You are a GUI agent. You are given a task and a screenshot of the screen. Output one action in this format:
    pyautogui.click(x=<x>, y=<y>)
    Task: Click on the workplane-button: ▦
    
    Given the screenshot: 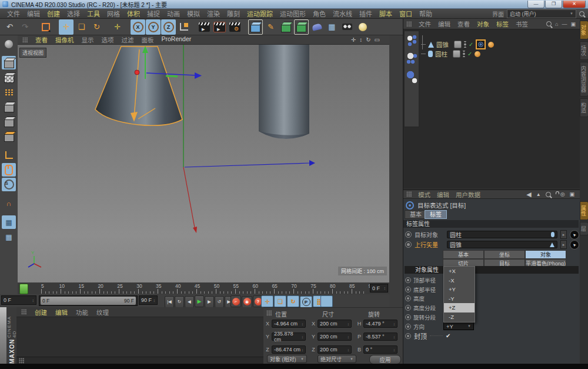 What is the action you would take?
    pyautogui.click(x=9, y=237)
    